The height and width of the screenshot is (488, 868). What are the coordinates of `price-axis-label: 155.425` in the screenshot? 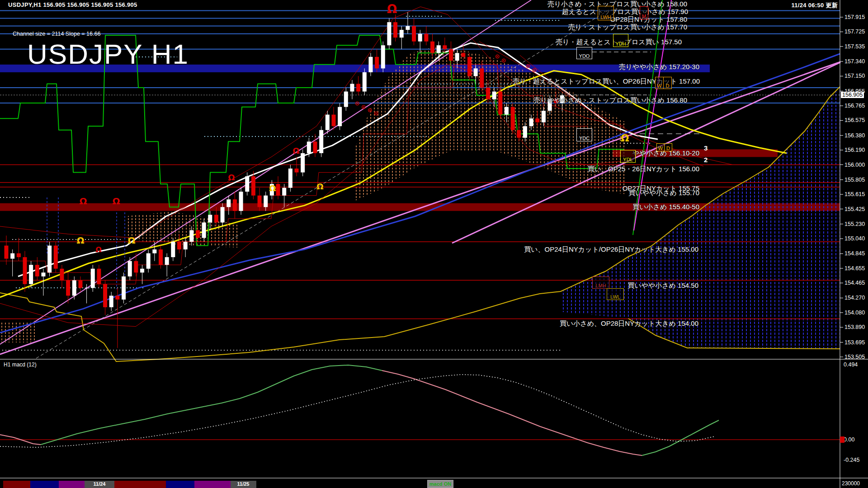 It's located at (854, 209).